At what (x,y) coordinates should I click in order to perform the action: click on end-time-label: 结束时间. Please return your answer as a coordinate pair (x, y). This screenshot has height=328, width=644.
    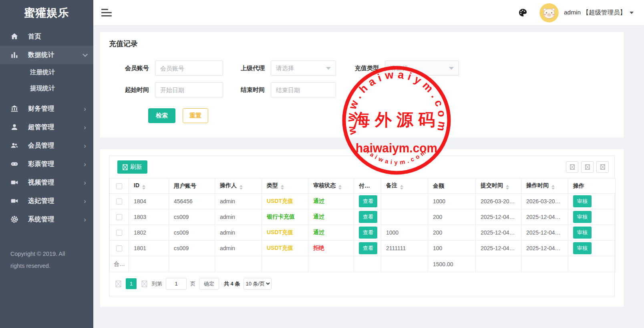
    Looking at the image, I should click on (252, 90).